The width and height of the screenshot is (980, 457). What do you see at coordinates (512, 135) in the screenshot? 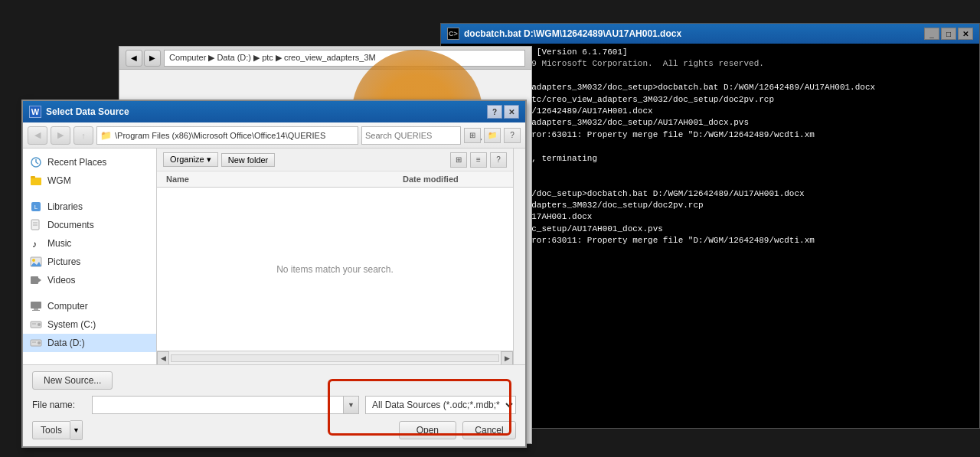
I see `help-btn: ?` at bounding box center [512, 135].